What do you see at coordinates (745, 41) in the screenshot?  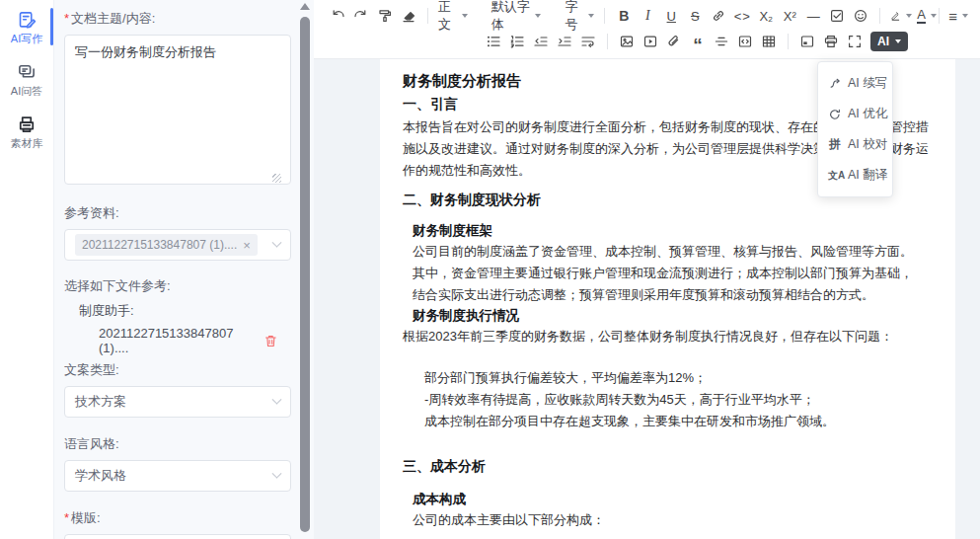 I see `code-block-icon` at bounding box center [745, 41].